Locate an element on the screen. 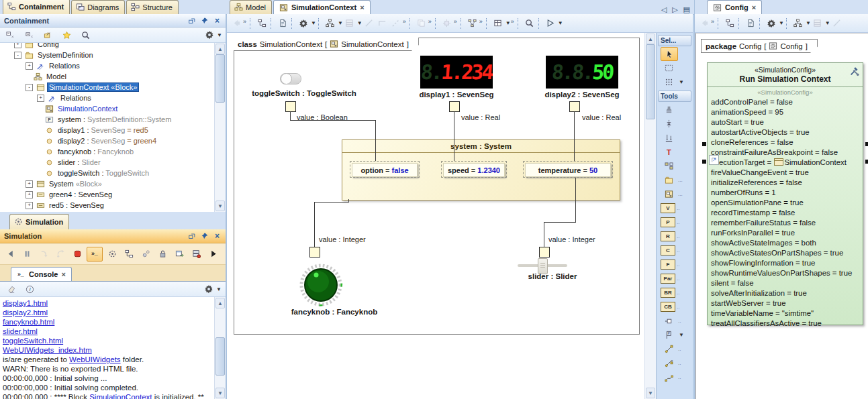 The width and height of the screenshot is (868, 399). layout2-icon is located at coordinates (669, 166).